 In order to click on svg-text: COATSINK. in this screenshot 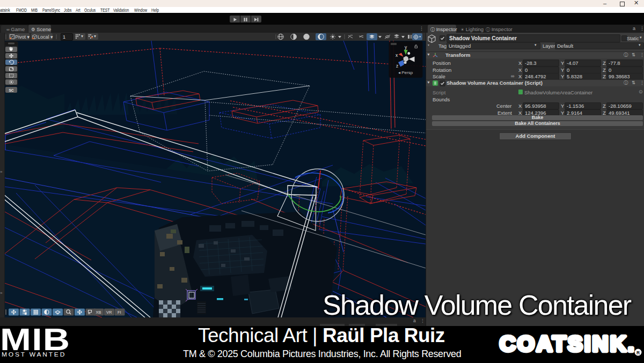, I will do `click(568, 344)`.